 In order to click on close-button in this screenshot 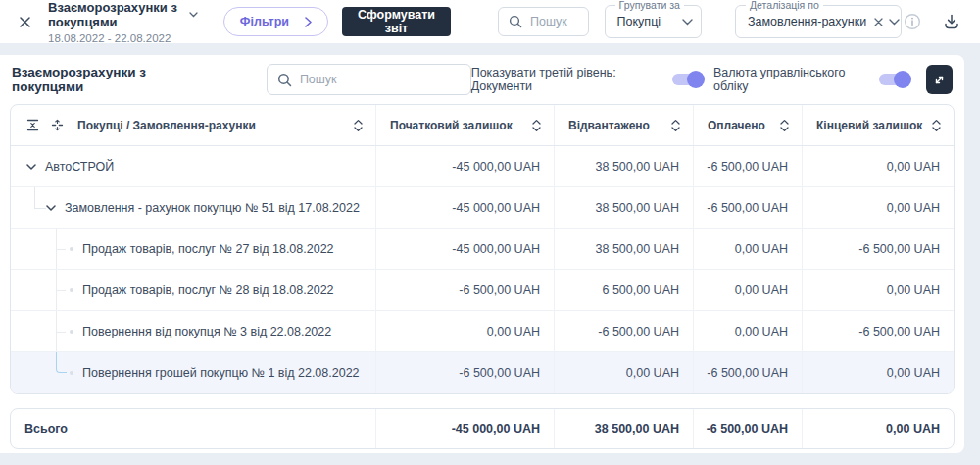, I will do `click(25, 22)`.